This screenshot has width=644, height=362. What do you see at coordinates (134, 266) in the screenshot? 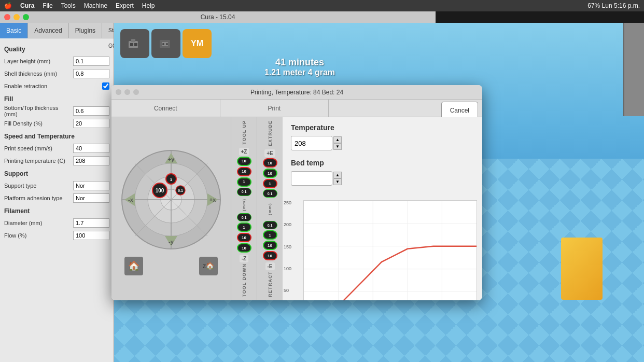
I see `home-button: 🏠` at bounding box center [134, 266].